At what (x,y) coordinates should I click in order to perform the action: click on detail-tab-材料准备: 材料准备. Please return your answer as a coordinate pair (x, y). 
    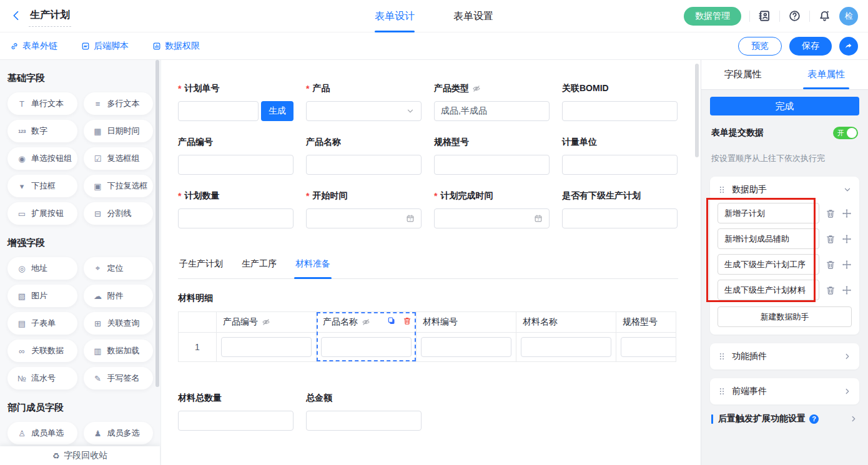
    Looking at the image, I should click on (313, 266).